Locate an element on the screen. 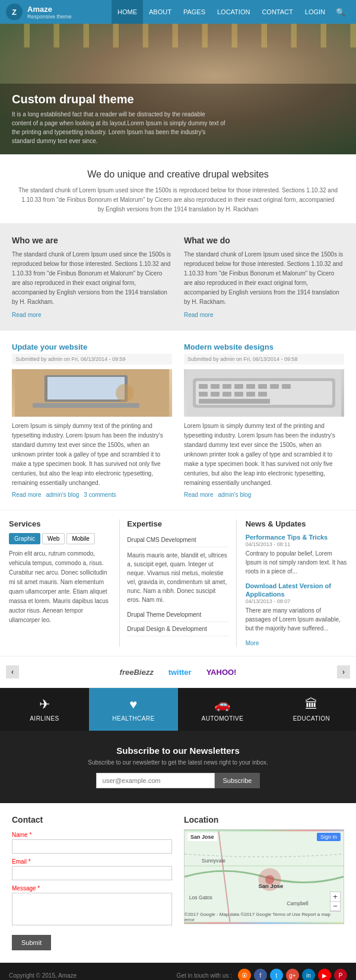 The width and height of the screenshot is (356, 980). partners-next: › is located at coordinates (344, 672).